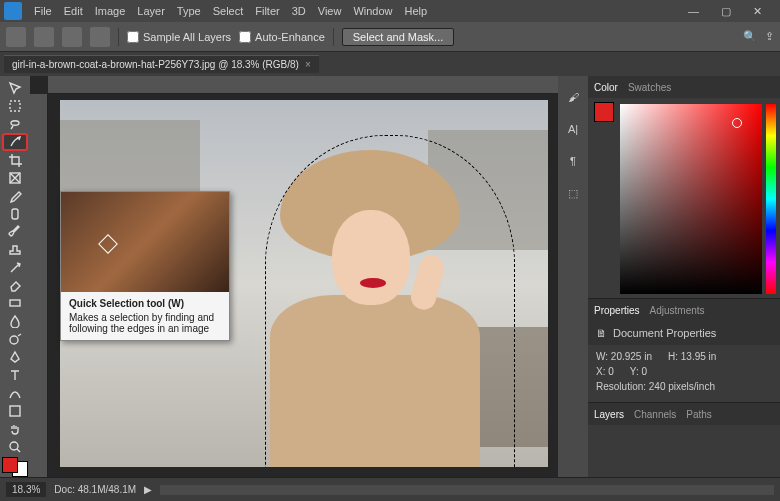  What do you see at coordinates (299, 11) in the screenshot?
I see `menu-3d: 3D` at bounding box center [299, 11].